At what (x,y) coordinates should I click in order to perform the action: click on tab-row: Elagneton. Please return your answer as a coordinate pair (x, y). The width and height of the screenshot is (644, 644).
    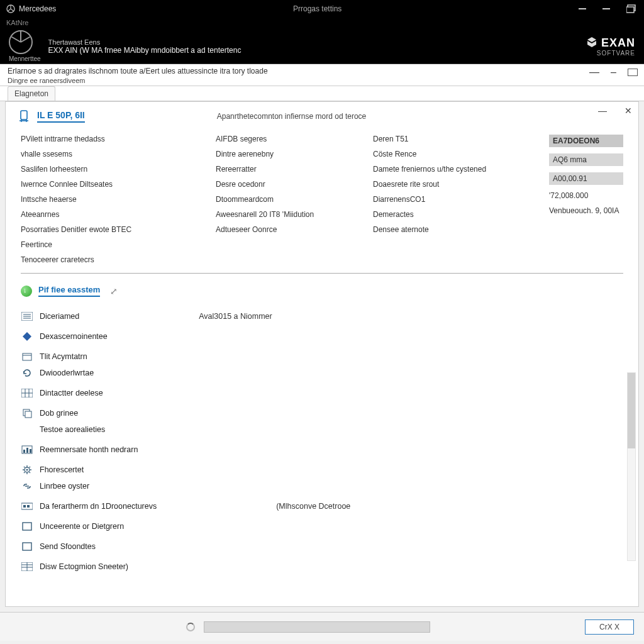
    Looking at the image, I should click on (322, 94).